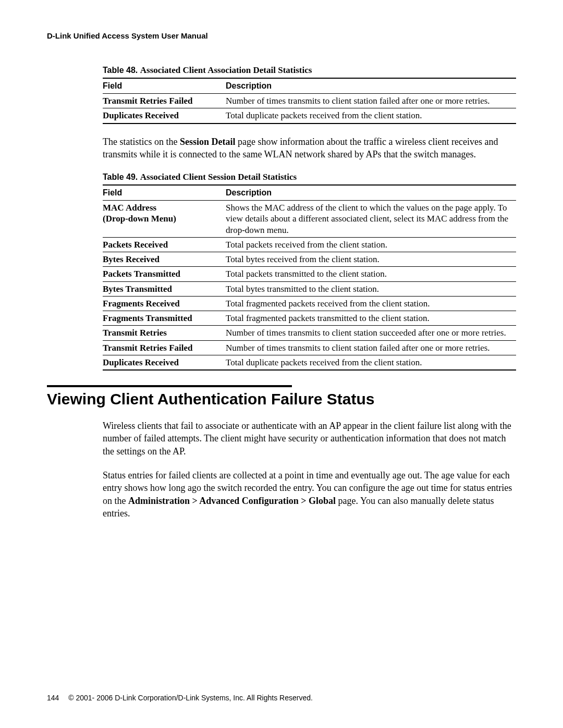 This screenshot has width=563, height=728. I want to click on field-cell: Packets Received, so click(164, 244).